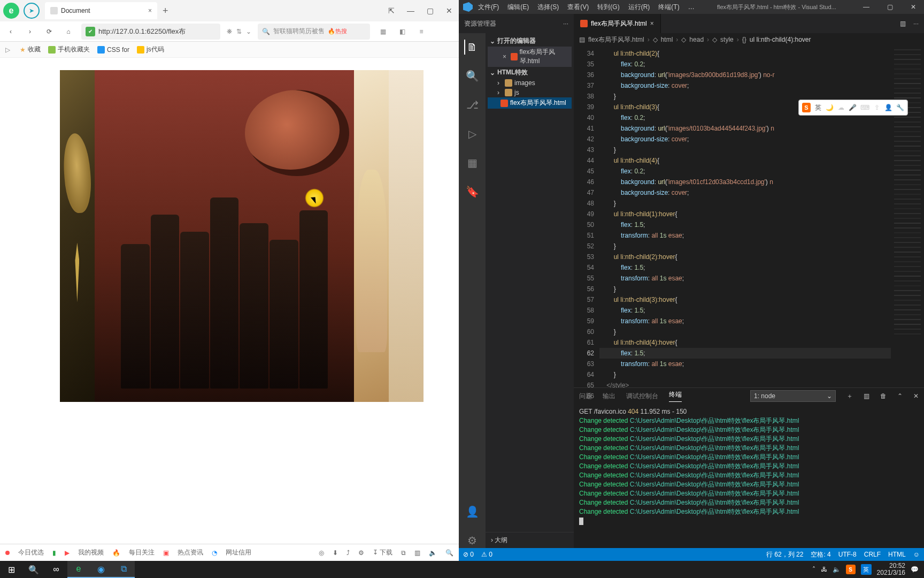  Describe the element at coordinates (124, 569) in the screenshot. I see `task-vscode: ⧉` at that location.